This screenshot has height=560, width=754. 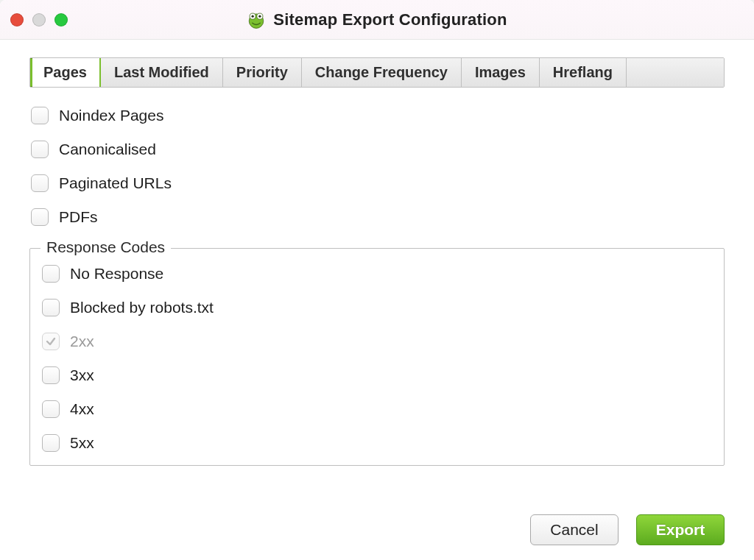 What do you see at coordinates (51, 308) in the screenshot?
I see `checkbox-blocked-by-robots` at bounding box center [51, 308].